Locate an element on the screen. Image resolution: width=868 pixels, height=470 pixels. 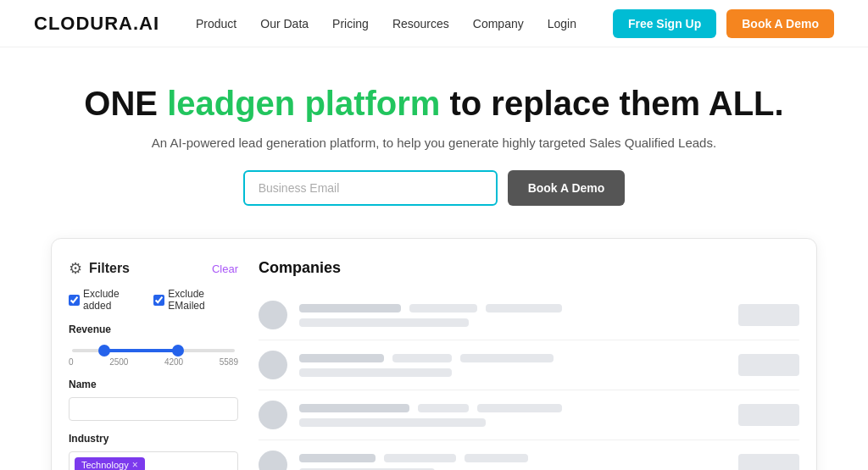
nav-ctas: Free Sign Up Book A Demo is located at coordinates (724, 24).